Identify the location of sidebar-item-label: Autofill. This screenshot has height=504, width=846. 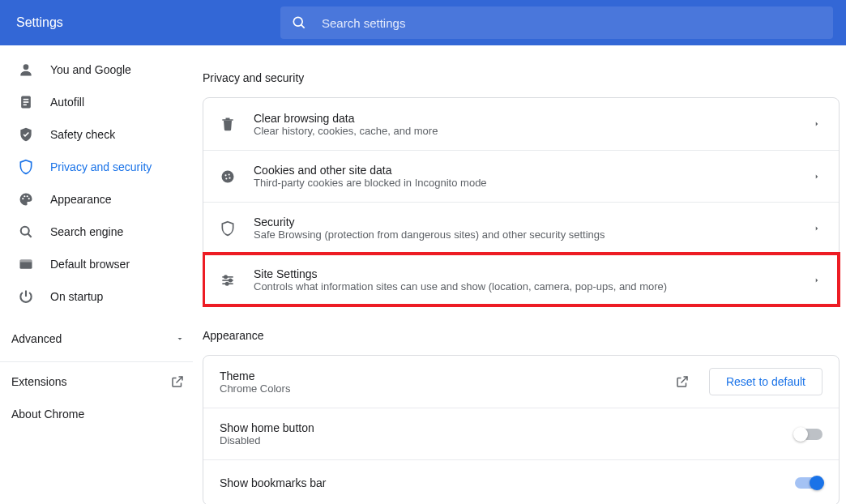
(67, 102).